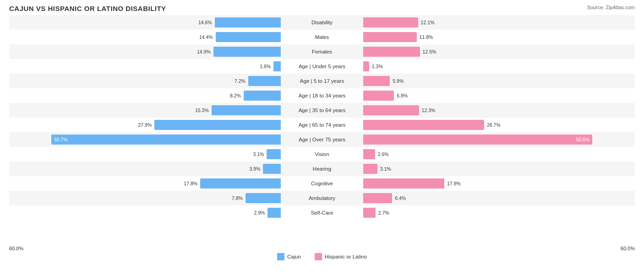  Describe the element at coordinates (322, 110) in the screenshot. I see `bars-wrapper: 15.3% Age | 35 to 64 years 12.3%` at that location.